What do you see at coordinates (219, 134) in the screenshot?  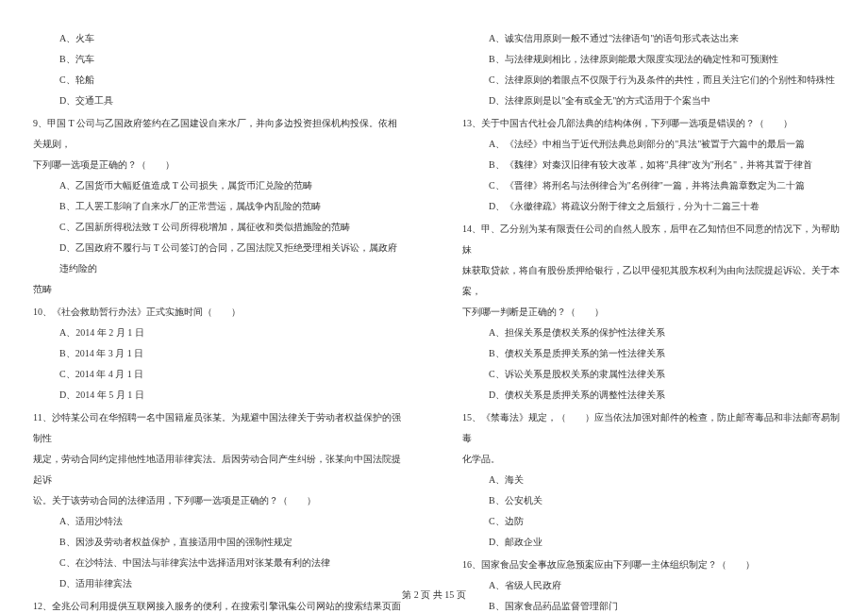 I see `q9-stem-line1: 9、甲国 T 公司与乙国政府签约在乙国建设自来水厂，并向多边投资担保机构投保。依…` at bounding box center [219, 134].